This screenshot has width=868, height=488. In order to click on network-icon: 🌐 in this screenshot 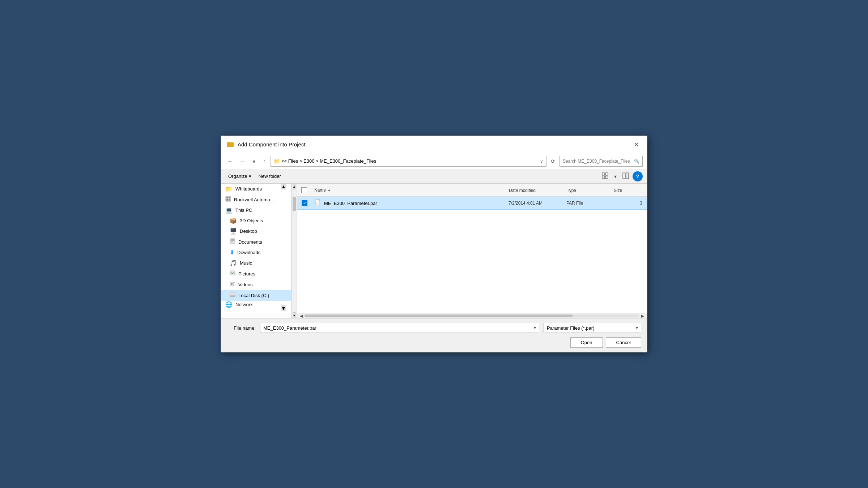, I will do `click(229, 304)`.